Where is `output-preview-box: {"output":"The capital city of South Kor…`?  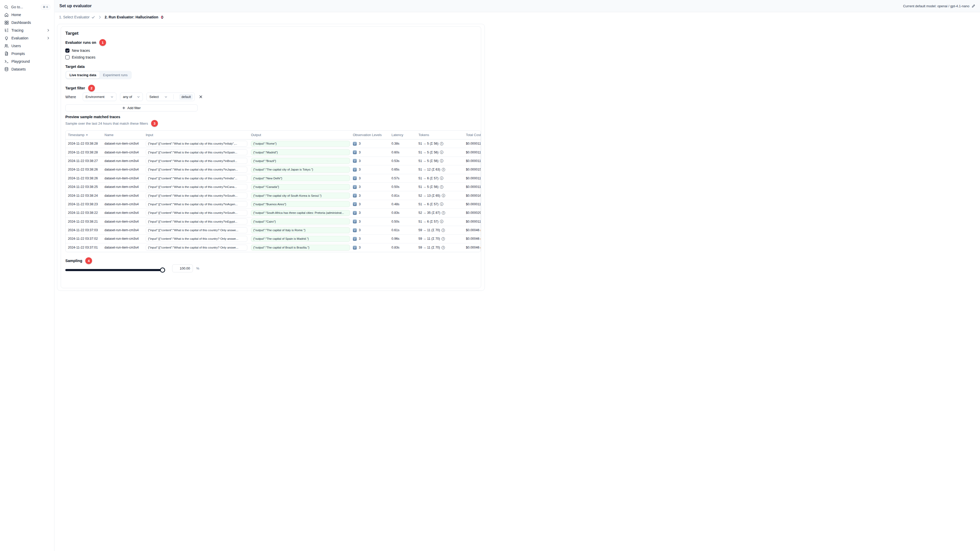
output-preview-box: {"output":"The capital city of South Kor… is located at coordinates (301, 195).